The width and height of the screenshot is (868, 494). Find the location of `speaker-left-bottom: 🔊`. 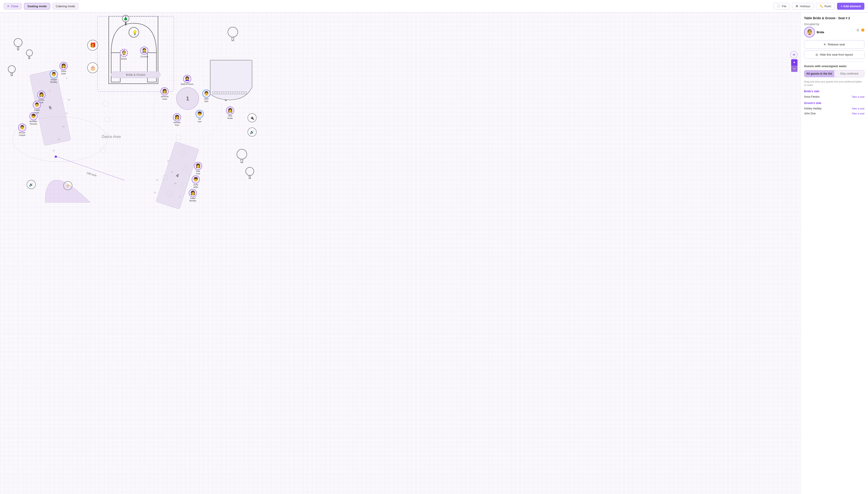

speaker-left-bottom: 🔊 is located at coordinates (31, 184).